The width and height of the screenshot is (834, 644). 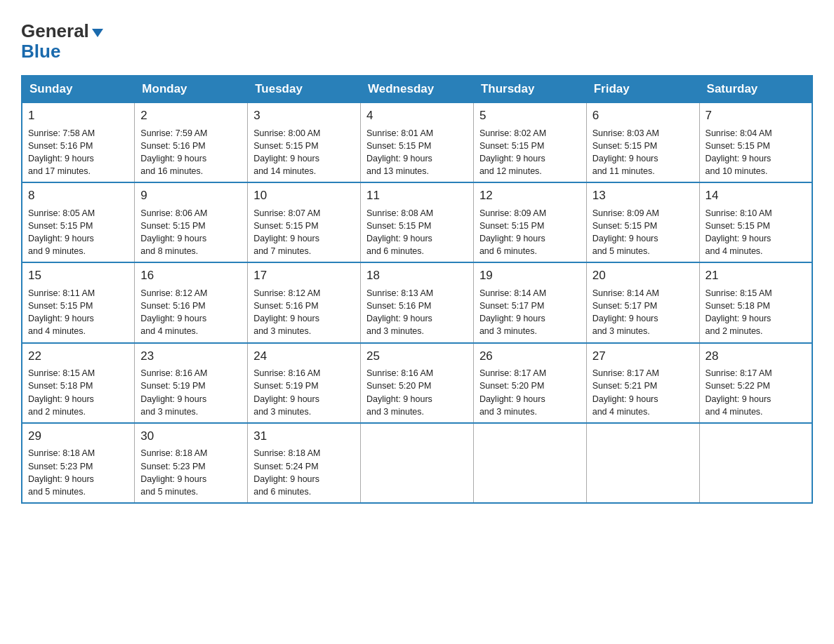 What do you see at coordinates (79, 142) in the screenshot?
I see `calendar-cell: 1Sunrise: 7:58 AMSunset: 5:16 PMDaylight…` at bounding box center [79, 142].